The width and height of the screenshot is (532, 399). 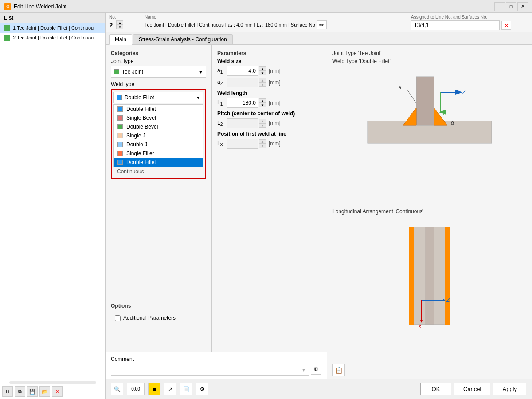 What do you see at coordinates (254, 103) in the screenshot?
I see `l1-input-group: ▲ ▼ [mm]` at bounding box center [254, 103].